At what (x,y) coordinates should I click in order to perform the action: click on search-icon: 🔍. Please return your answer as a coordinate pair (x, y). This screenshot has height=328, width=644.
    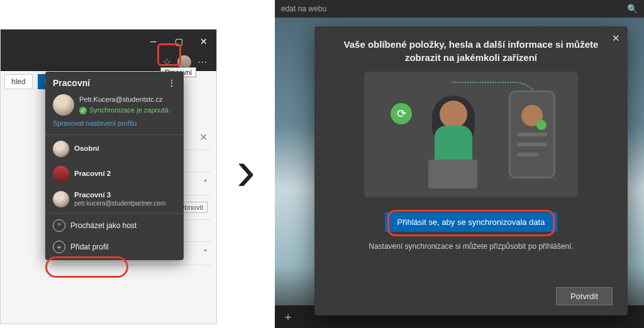
    Looking at the image, I should click on (633, 9).